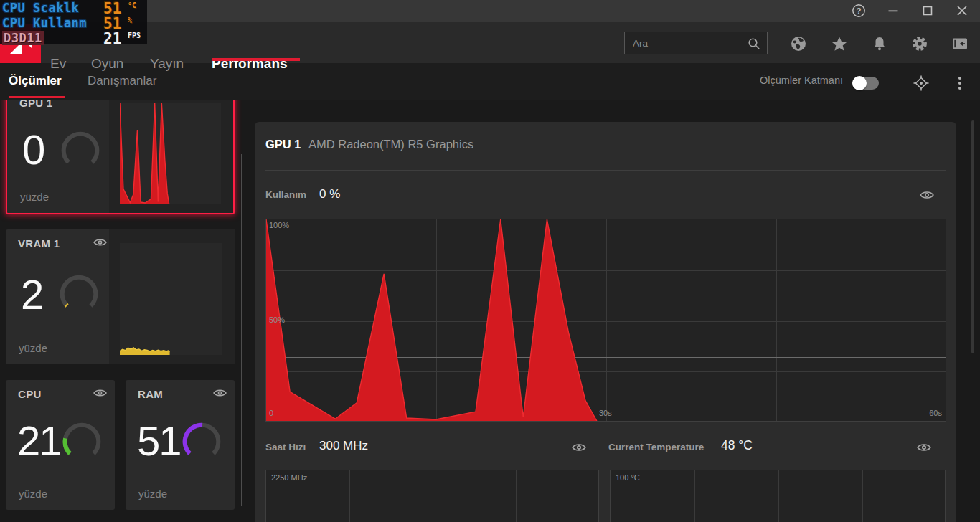 The image size is (980, 522). What do you see at coordinates (289, 478) in the screenshot?
I see `clock-chart-max-label: 2250 MHz` at bounding box center [289, 478].